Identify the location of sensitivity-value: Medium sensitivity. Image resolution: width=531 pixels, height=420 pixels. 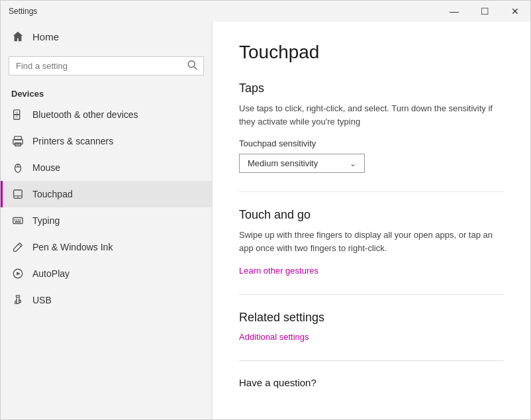
(283, 163).